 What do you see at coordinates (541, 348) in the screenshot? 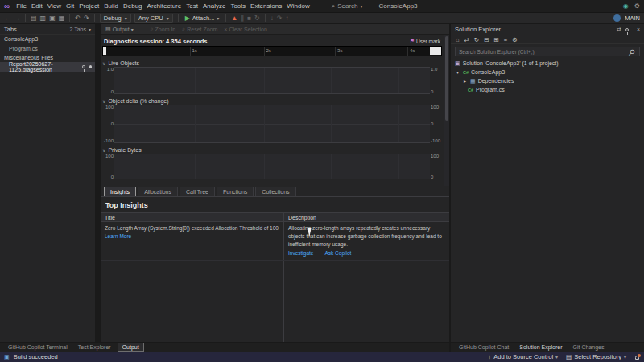
I see `dock-tab-solution-explorer: Solution Explorer` at bounding box center [541, 348].